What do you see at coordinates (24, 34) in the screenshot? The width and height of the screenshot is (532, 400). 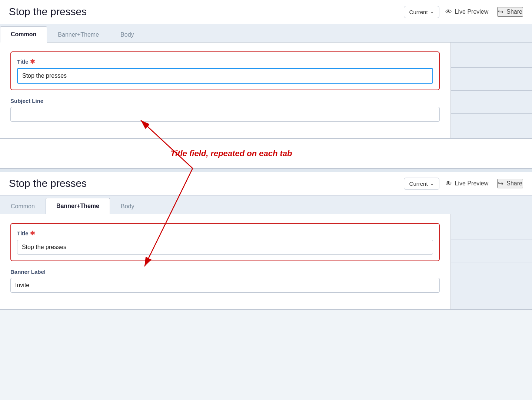 I see `tab-common-1: Common` at bounding box center [24, 34].